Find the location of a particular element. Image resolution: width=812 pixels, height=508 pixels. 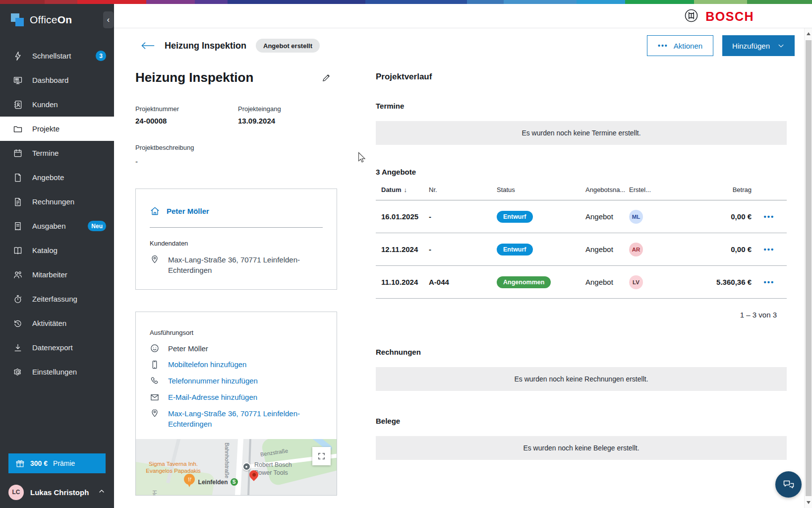

invoice-icon is located at coordinates (18, 202).